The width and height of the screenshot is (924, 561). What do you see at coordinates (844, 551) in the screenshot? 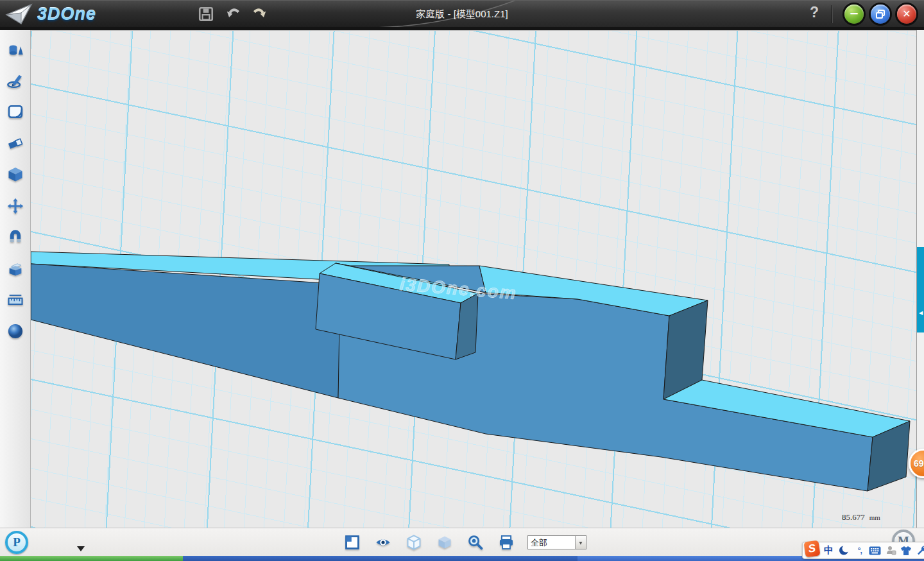
I see `ime-fullhalf-toggle` at bounding box center [844, 551].